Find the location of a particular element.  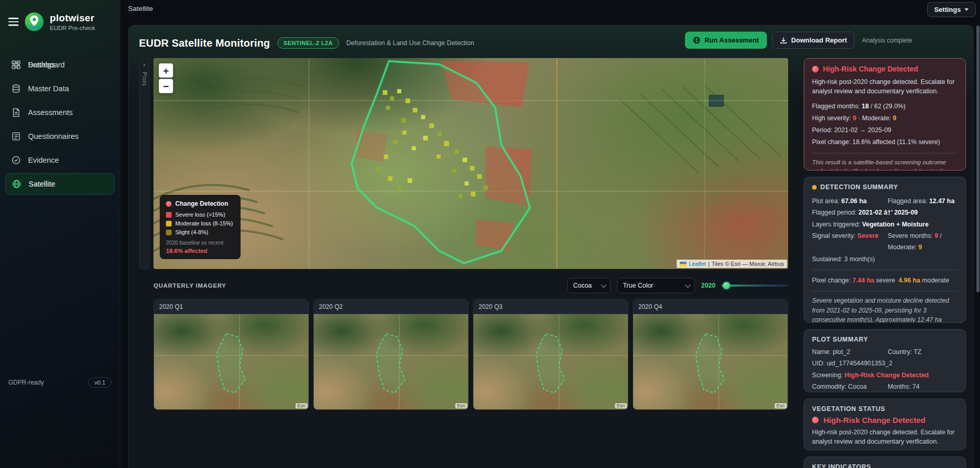

sidebar: plotwiser EUDR Pre-check Dashboard Maste… is located at coordinates (60, 234).